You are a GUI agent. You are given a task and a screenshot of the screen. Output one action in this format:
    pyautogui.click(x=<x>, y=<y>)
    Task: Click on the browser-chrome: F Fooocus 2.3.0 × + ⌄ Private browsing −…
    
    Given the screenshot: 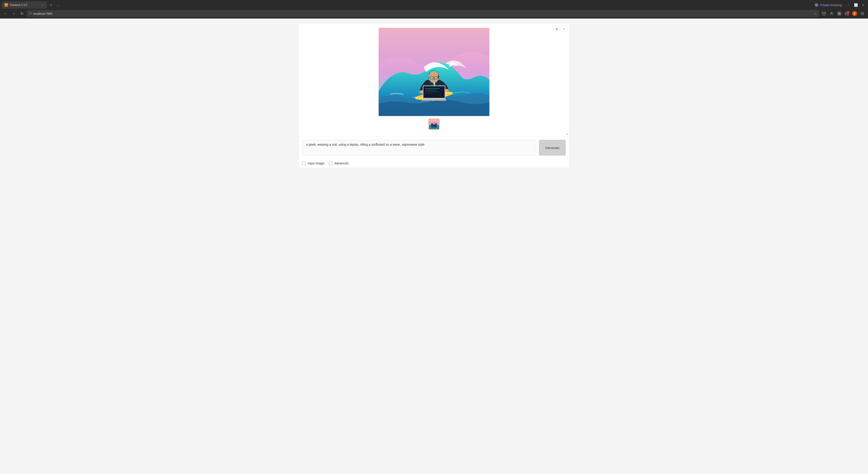 What is the action you would take?
    pyautogui.click(x=434, y=9)
    